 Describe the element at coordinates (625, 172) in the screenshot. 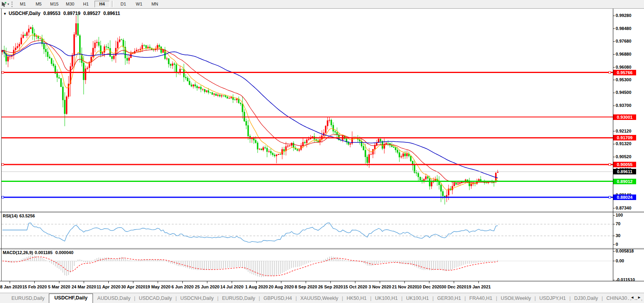

I see `current-price-badge: 0.89611` at that location.